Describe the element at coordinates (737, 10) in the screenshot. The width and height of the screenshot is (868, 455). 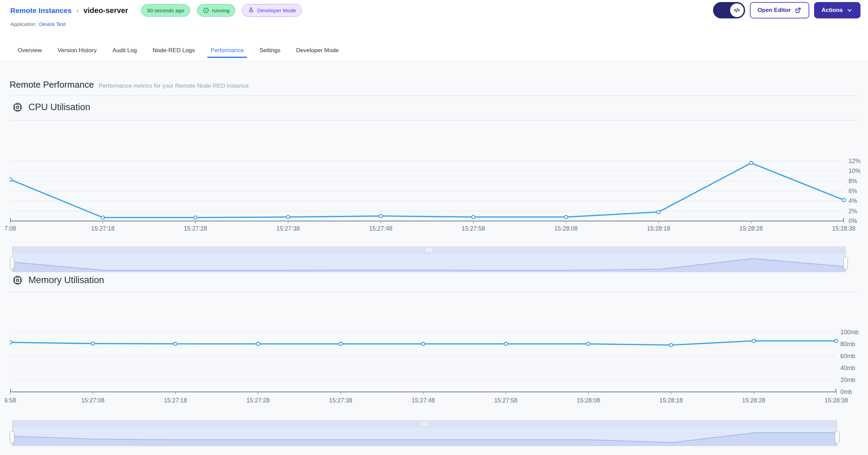
I see `toggle-knob` at that location.